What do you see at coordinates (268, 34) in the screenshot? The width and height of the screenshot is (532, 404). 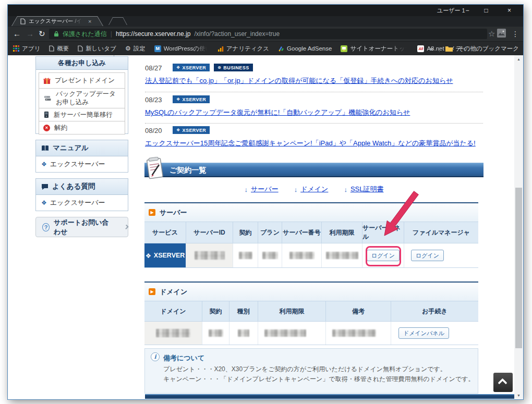 I see `address-bar: 保護された通信 | https://secure.xserver.ne.jp/x…` at bounding box center [268, 34].